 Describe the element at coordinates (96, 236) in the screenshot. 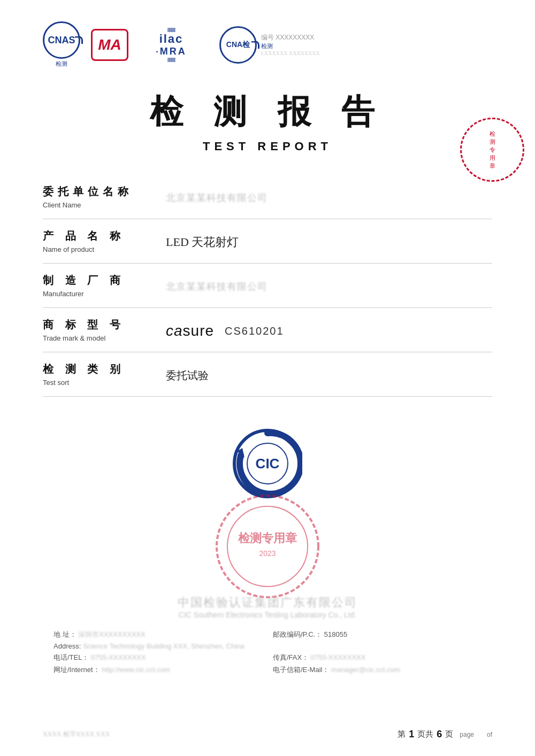

I see `product-name-label-zh: 产 品 名 称` at that location.